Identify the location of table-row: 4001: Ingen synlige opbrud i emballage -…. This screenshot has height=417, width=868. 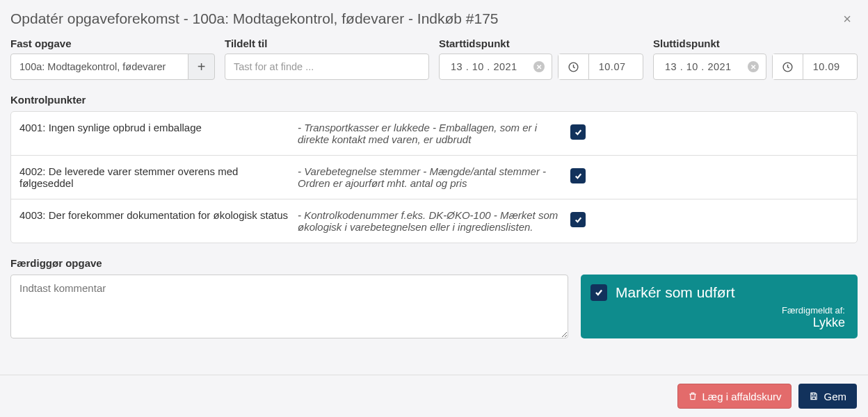
(434, 133).